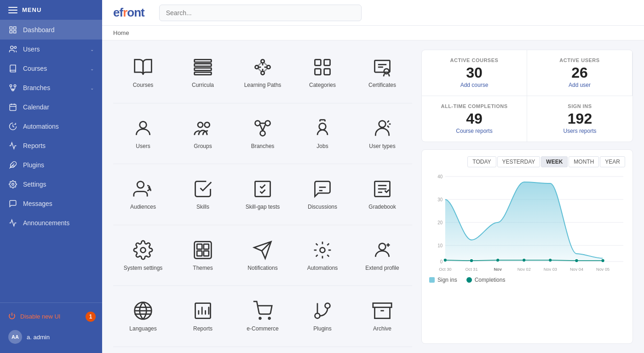 The height and width of the screenshot is (353, 644). Describe the element at coordinates (263, 316) in the screenshot. I see `grid-item-ecommerce: e-Commerce` at that location.